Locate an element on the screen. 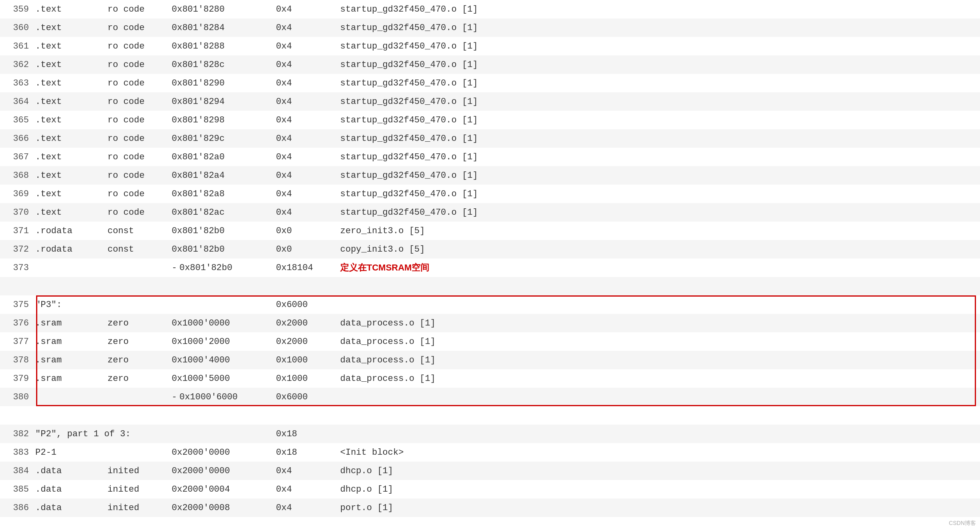 Image resolution: width=980 pixels, height=531 pixels. table-row: 362.textro code0x801'828c0x4startup_gd32… is located at coordinates (490, 65).